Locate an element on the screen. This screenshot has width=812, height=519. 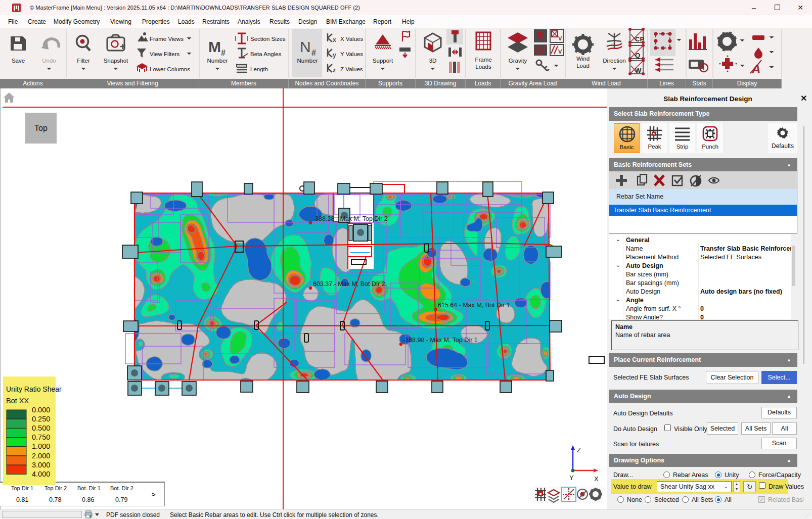
svg-text: Y Values is located at coordinates (352, 54).